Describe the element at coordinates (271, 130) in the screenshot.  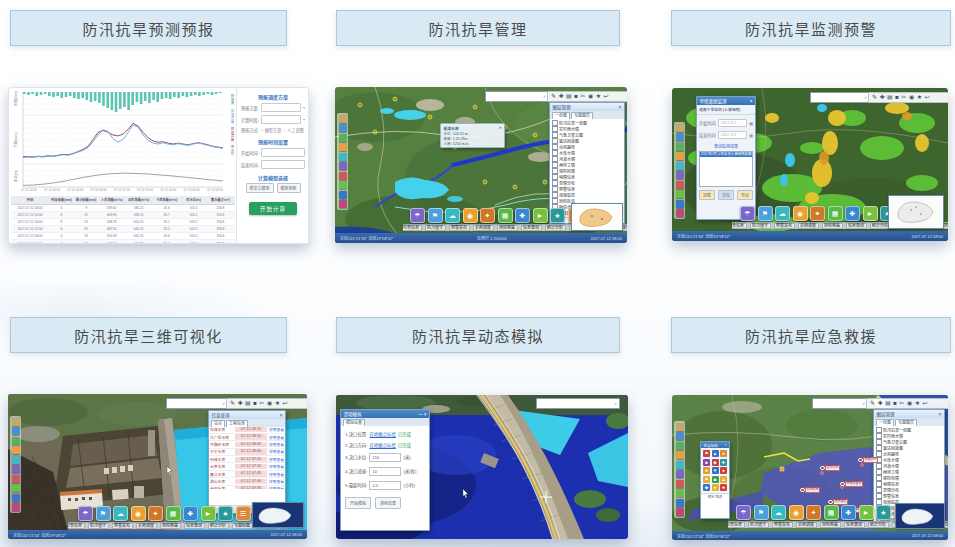
I see `radio-model: ○ 模型方案` at that location.